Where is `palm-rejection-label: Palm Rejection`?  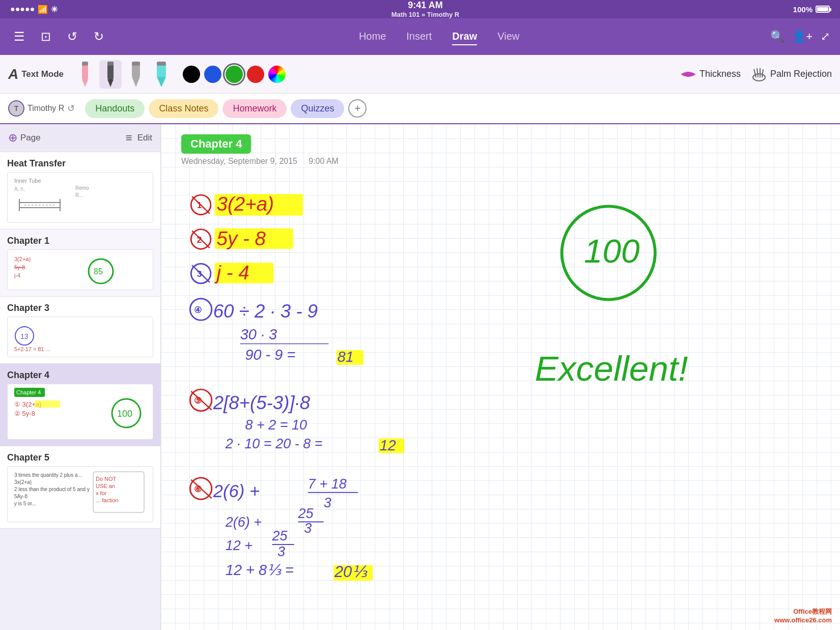 palm-rejection-label: Palm Rejection is located at coordinates (801, 74).